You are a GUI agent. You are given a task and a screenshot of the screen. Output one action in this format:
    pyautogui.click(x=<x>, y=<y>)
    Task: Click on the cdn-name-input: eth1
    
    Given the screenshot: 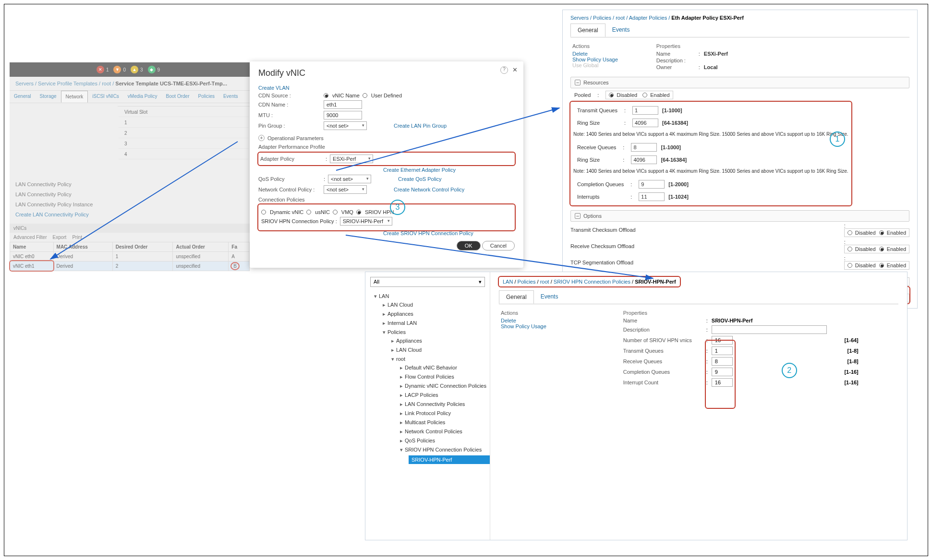 What is the action you would take?
    pyautogui.click(x=343, y=105)
    